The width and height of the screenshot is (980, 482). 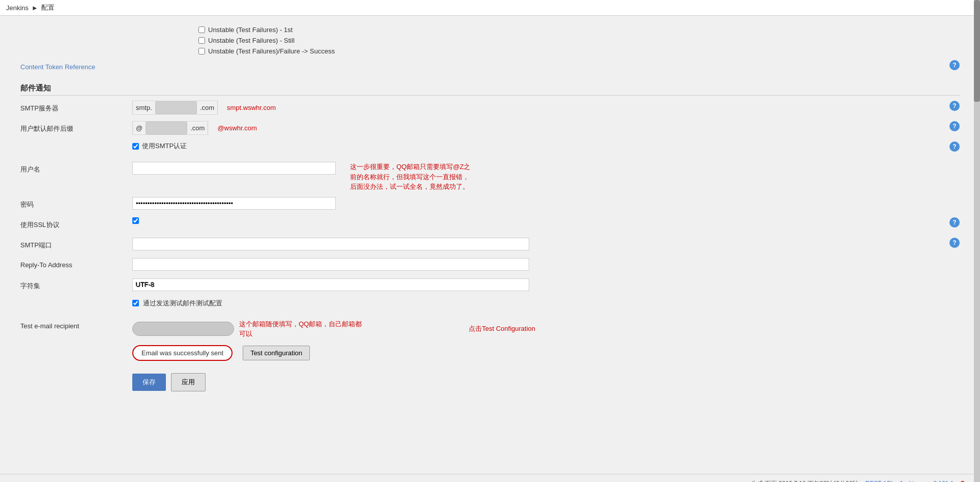 I want to click on checkbox-unstable-3-label: Unstable (Test Failures)/Failure -> Succ…, so click(x=272, y=51).